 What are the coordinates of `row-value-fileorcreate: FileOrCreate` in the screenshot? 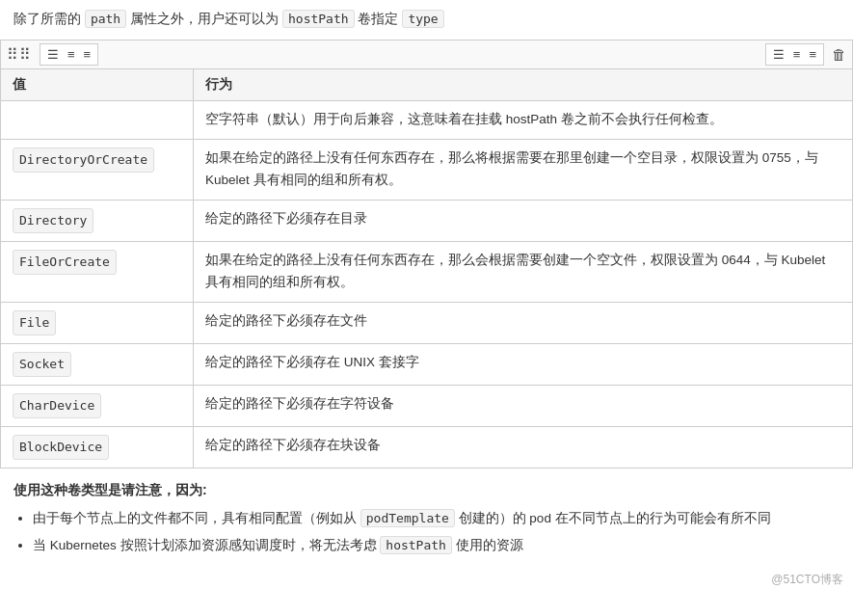 It's located at (97, 272).